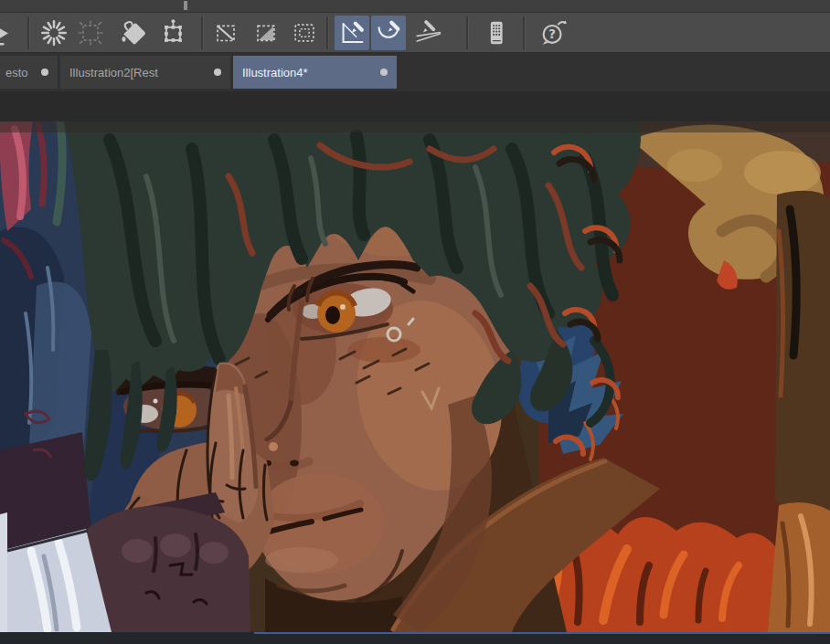  I want to click on bottom-accent-line, so click(542, 633).